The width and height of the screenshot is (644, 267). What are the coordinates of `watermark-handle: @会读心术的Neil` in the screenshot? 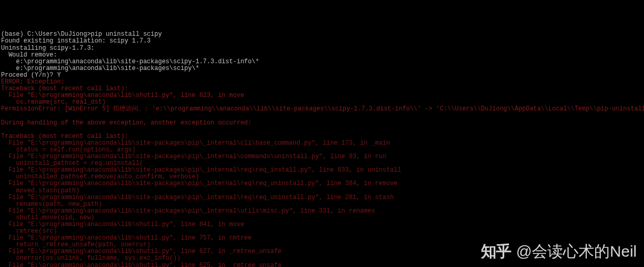 It's located at (576, 251).